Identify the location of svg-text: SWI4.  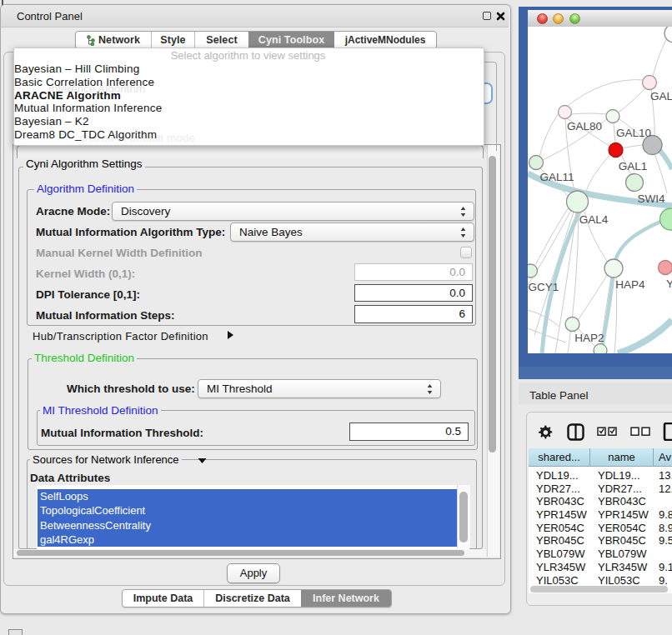
(650, 198).